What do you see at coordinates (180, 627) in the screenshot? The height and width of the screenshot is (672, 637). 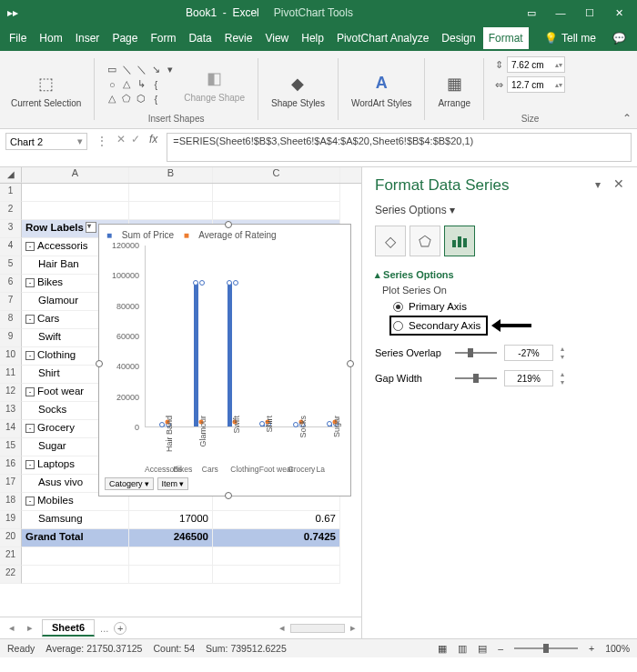 I see `sheet-tabs: ◂ ▸ Sheet6 ... + ◂ ▸` at bounding box center [180, 627].